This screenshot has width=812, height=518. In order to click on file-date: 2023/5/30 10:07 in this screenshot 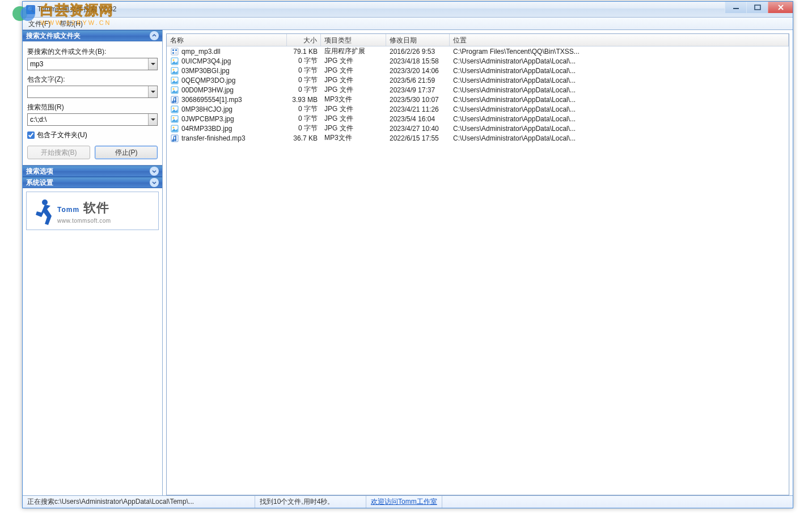, I will do `click(418, 100)`.